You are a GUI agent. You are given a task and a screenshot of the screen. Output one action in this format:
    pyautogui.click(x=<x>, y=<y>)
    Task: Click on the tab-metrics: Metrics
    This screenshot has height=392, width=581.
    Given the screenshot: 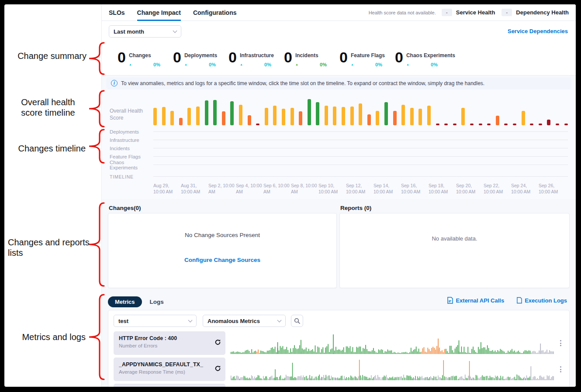 What is the action you would take?
    pyautogui.click(x=125, y=302)
    